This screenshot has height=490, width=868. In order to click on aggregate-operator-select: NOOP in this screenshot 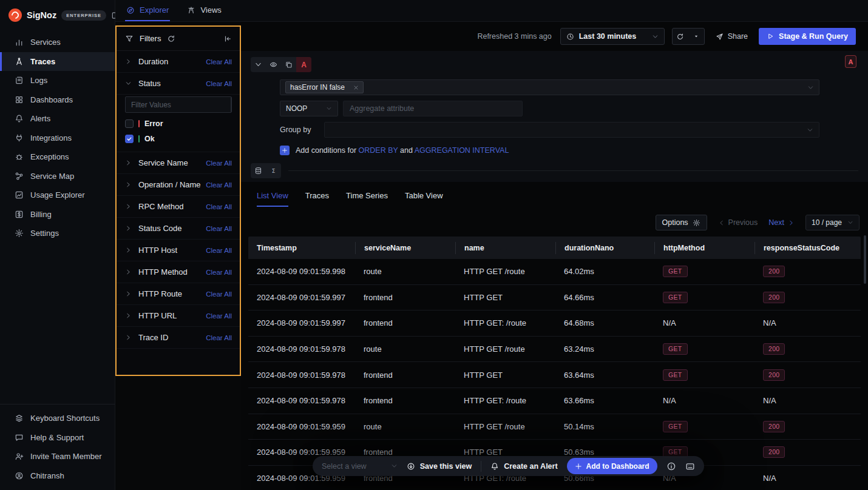, I will do `click(309, 109)`.